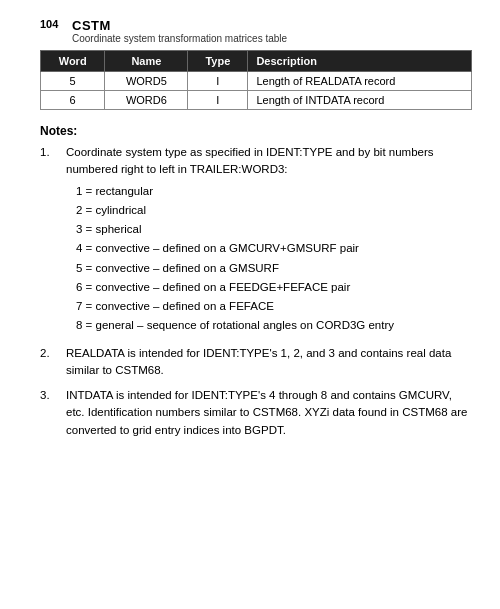 Image resolution: width=500 pixels, height=609 pixels. Describe the element at coordinates (73, 82) in the screenshot. I see `table-cell-word: 5` at that location.